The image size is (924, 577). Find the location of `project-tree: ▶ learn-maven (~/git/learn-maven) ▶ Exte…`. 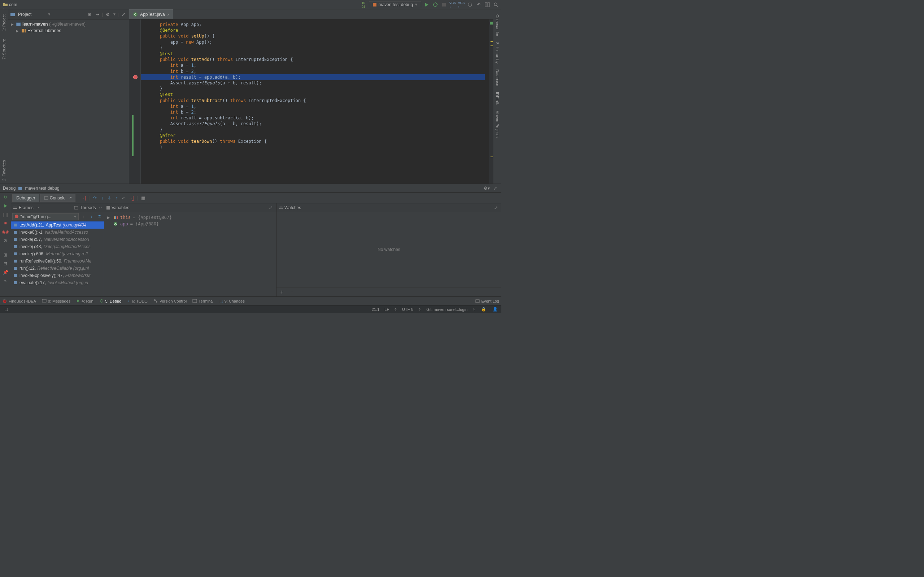

project-tree: ▶ learn-maven (~/git/learn-maven) ▶ Exte… is located at coordinates (68, 102).